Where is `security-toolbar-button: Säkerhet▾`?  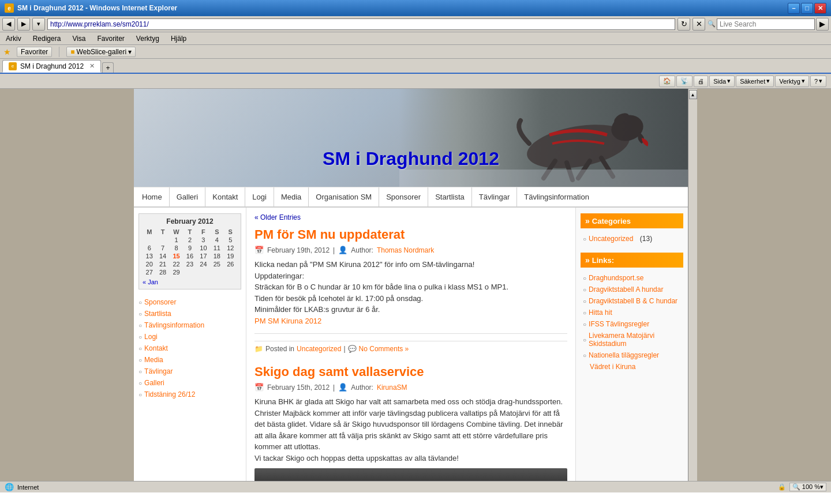 security-toolbar-button: Säkerhet▾ is located at coordinates (755, 81).